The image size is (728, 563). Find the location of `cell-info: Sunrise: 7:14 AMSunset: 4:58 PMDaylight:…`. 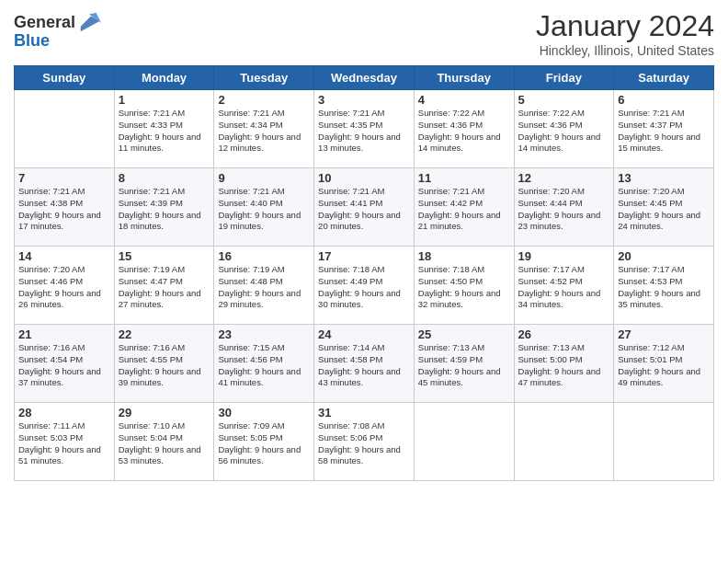

cell-info: Sunrise: 7:14 AMSunset: 4:58 PMDaylight:… is located at coordinates (364, 366).